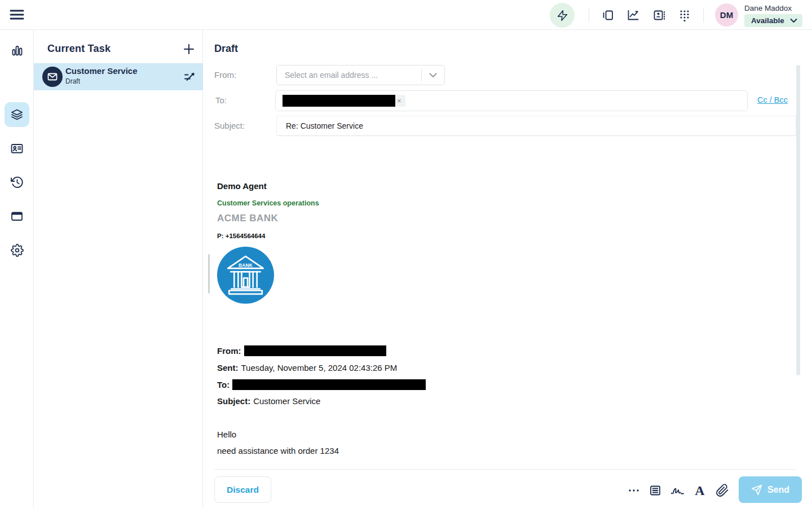 The height and width of the screenshot is (508, 812). What do you see at coordinates (17, 182) in the screenshot?
I see `history-icon` at bounding box center [17, 182].